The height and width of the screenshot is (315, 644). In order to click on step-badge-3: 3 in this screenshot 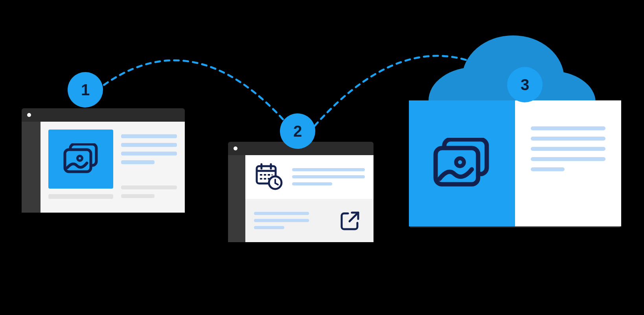, I will do `click(525, 85)`.